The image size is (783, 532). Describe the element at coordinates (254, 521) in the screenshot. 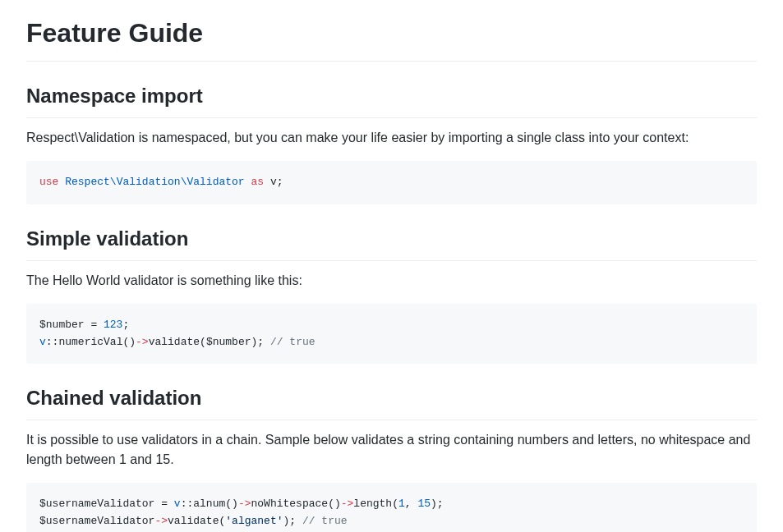

I see `code-string: 'alganet'` at that location.